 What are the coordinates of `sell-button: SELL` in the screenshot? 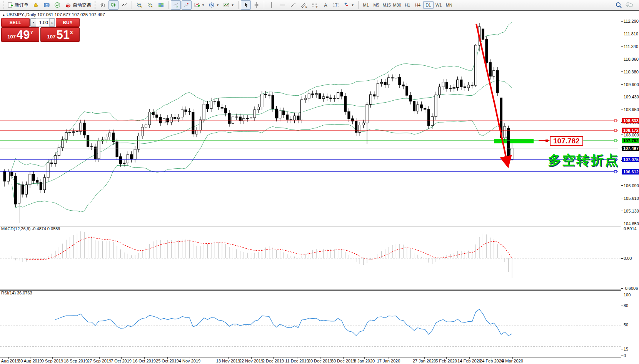 It's located at (15, 22).